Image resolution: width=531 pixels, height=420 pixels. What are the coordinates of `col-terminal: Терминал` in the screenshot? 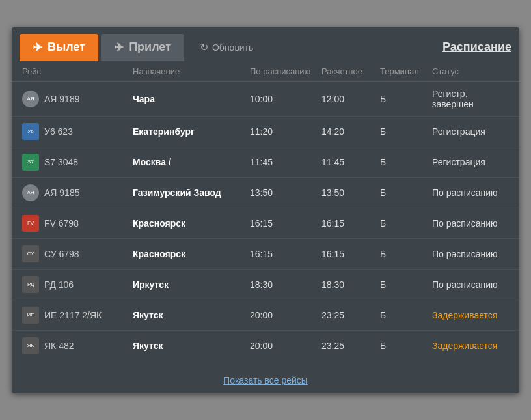 It's located at (406, 72).